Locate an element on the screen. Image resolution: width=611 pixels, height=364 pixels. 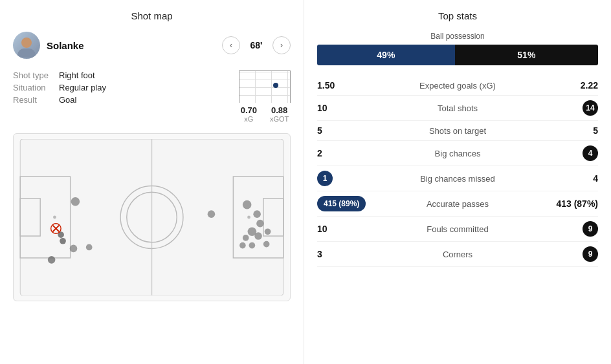
dark-badge-circle: 4 is located at coordinates (590, 153).